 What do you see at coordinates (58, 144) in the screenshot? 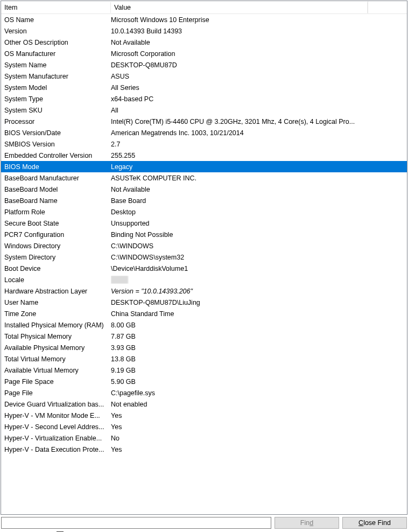
I see `cell-item: SMBIOS Version` at bounding box center [58, 144].